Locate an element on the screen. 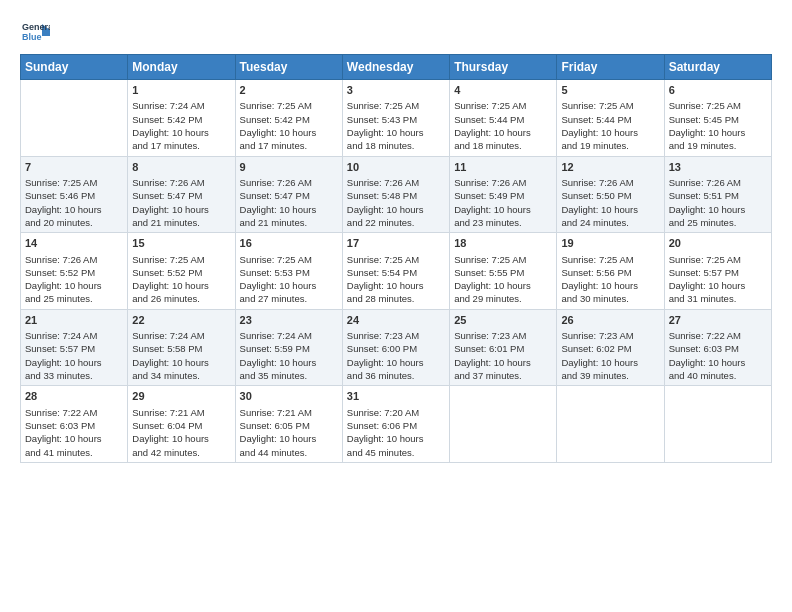 This screenshot has width=792, height=612. day-number: 11 is located at coordinates (503, 168).